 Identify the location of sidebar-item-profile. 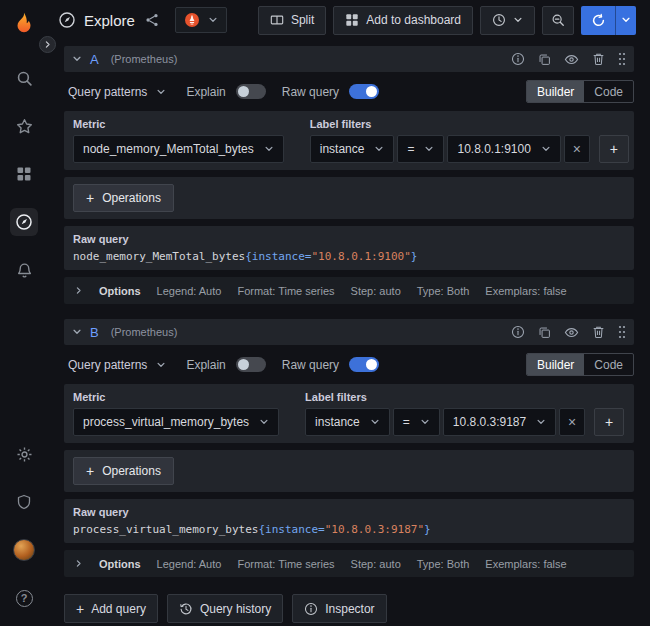
(24, 550).